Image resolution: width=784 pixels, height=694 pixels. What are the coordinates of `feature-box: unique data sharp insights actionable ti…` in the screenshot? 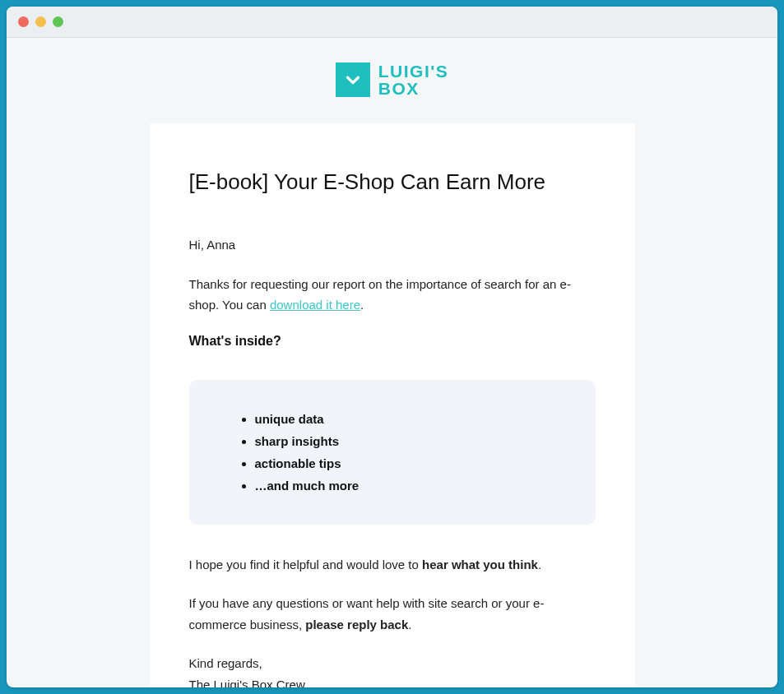 It's located at (392, 452).